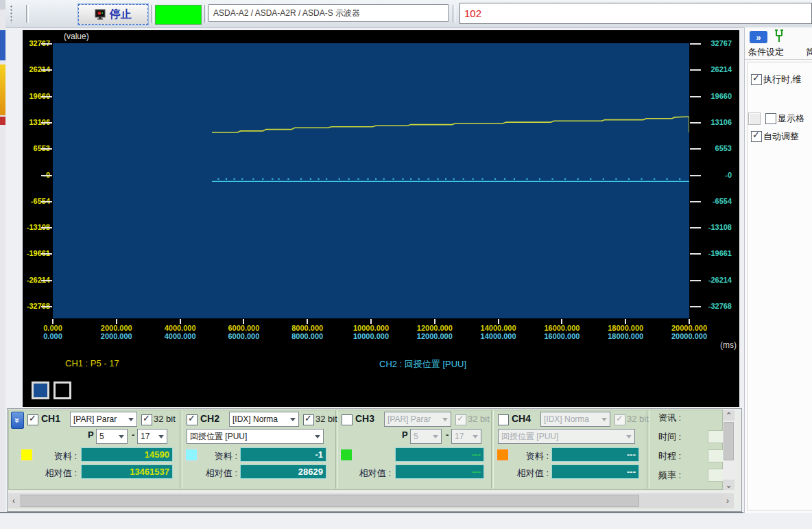  What do you see at coordinates (728, 450) in the screenshot?
I see `channel-panel-vscrollbar: ⌃ ⌄` at bounding box center [728, 450].